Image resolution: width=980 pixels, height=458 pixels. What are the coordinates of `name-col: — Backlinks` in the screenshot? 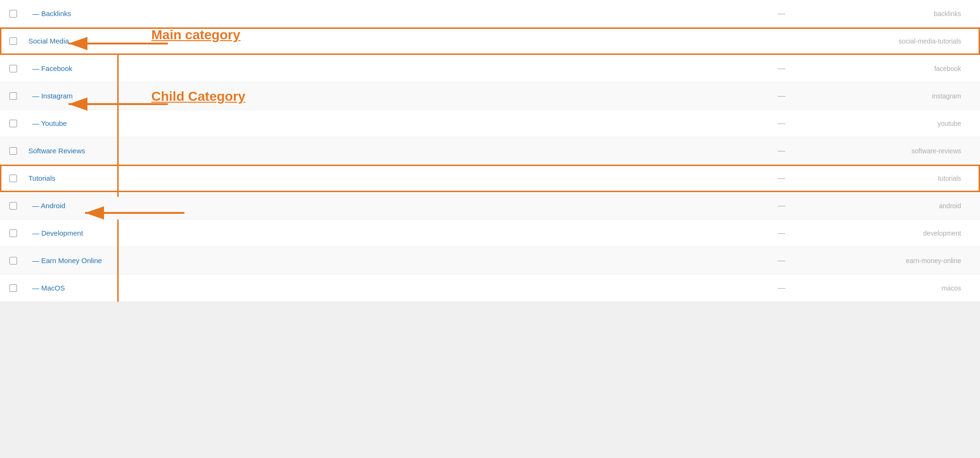 It's located at (381, 13).